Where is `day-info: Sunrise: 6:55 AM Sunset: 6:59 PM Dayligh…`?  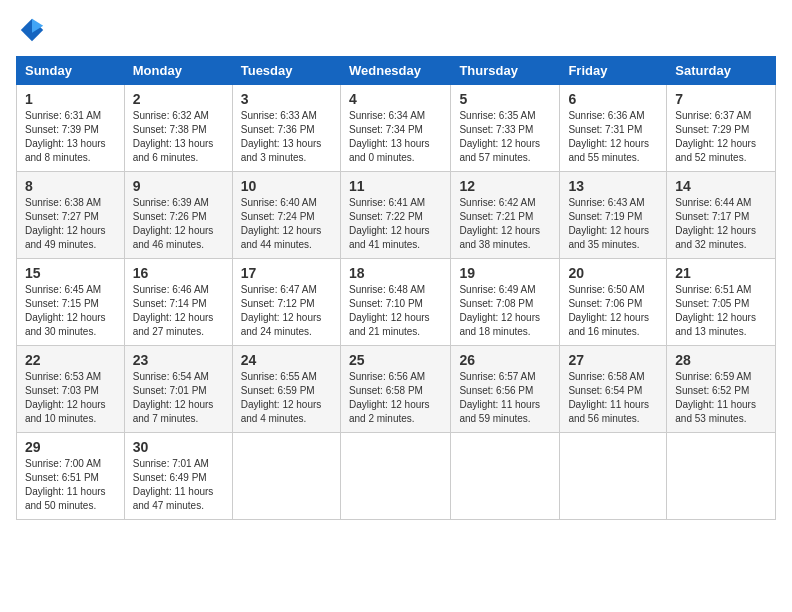
day-info: Sunrise: 6:55 AM Sunset: 6:59 PM Dayligh… is located at coordinates (286, 398).